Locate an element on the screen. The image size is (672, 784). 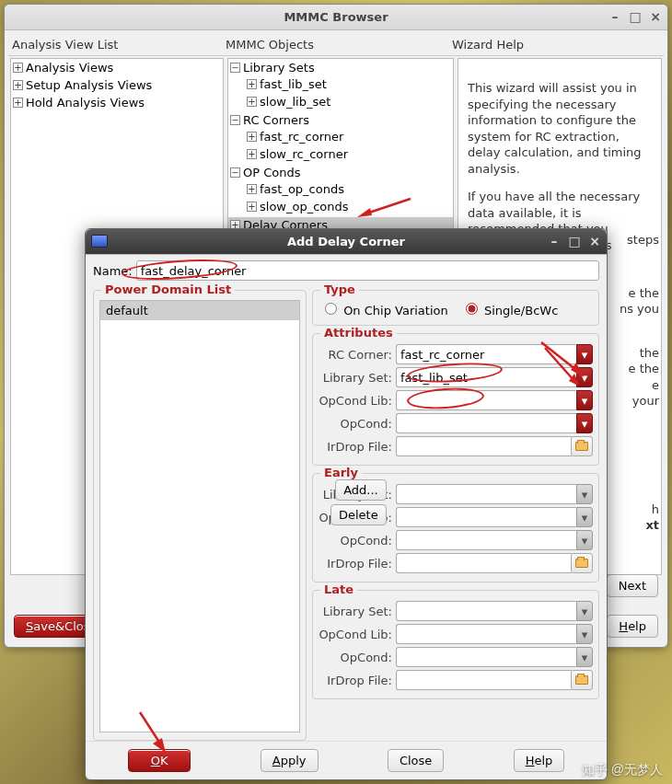
opcond-input is located at coordinates (486, 423).